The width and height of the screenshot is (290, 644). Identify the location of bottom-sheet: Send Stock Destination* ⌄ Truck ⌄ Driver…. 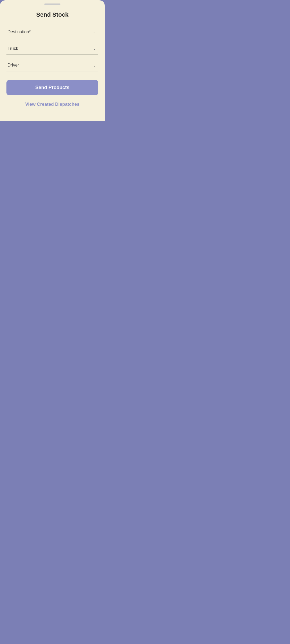
(52, 61).